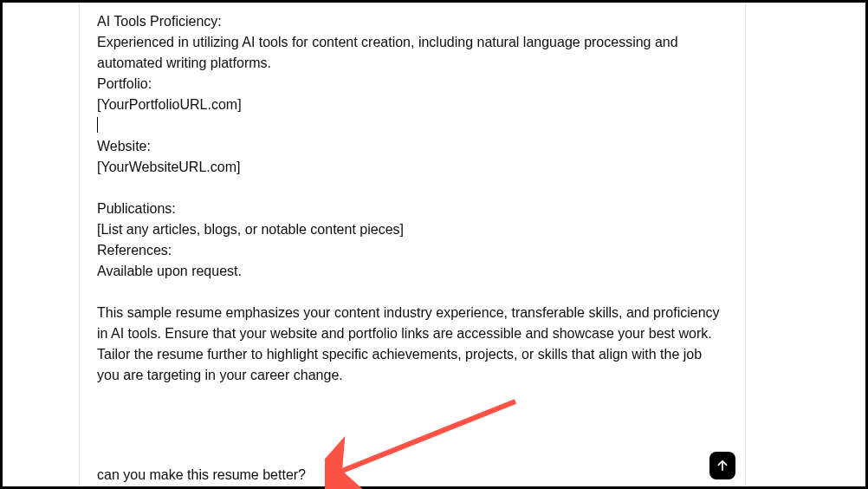 Image resolution: width=868 pixels, height=489 pixels. I want to click on msg-line: Website:, so click(412, 147).